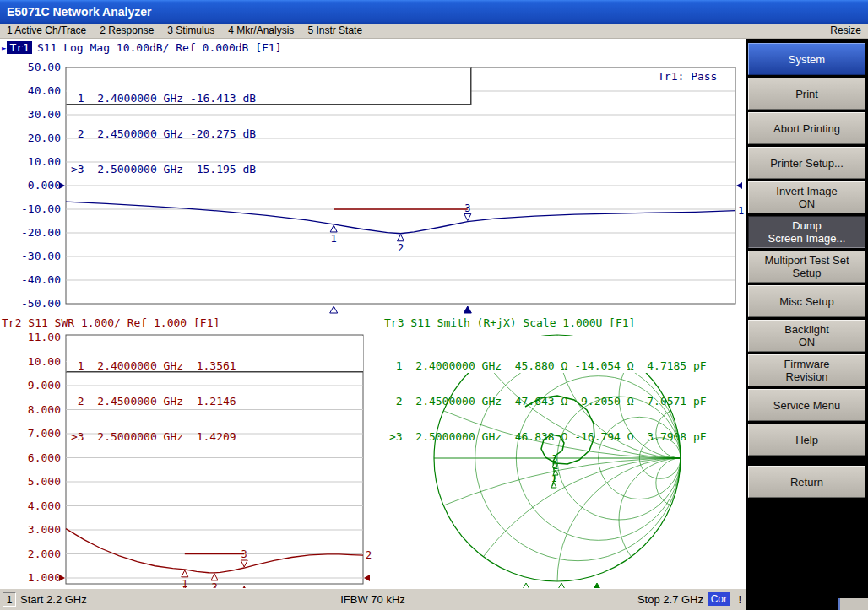  I want to click on resize-button: Resize, so click(846, 30).